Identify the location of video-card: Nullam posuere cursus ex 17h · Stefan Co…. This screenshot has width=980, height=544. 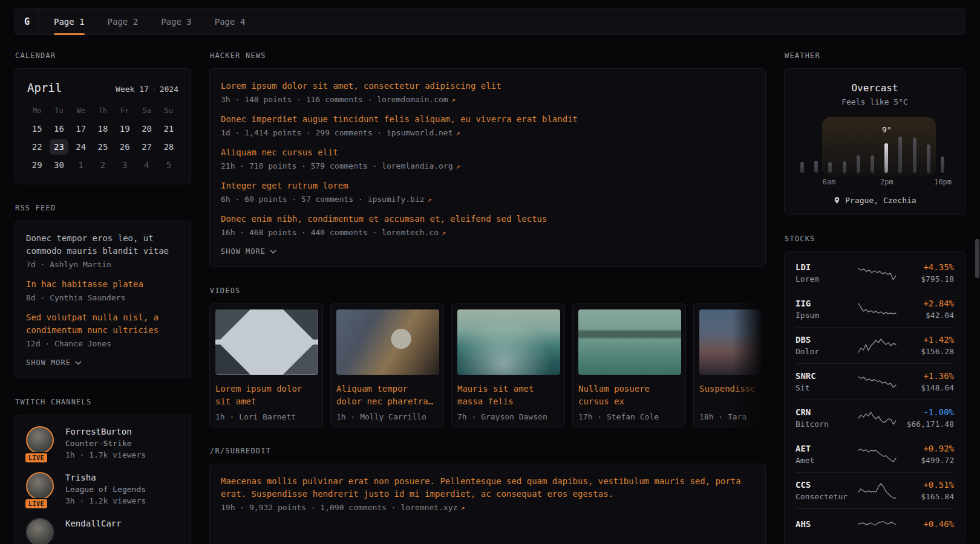
(629, 365).